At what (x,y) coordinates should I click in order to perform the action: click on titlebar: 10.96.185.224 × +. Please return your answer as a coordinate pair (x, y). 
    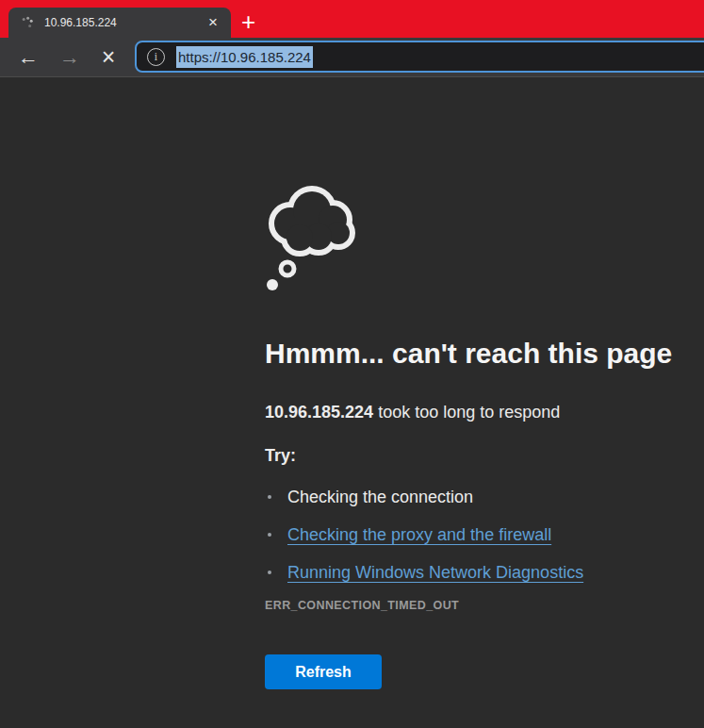
    Looking at the image, I should click on (352, 19).